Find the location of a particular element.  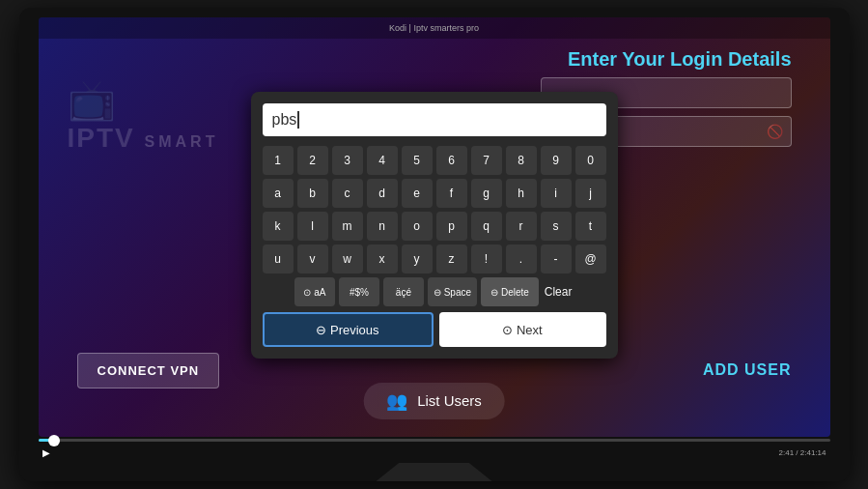

key-3: 3 is located at coordinates (348, 160).